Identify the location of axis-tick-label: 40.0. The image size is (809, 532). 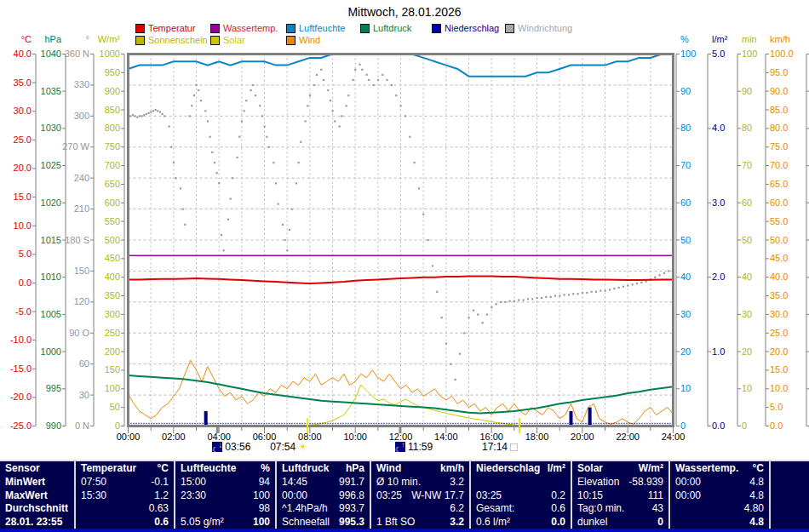
(22, 54).